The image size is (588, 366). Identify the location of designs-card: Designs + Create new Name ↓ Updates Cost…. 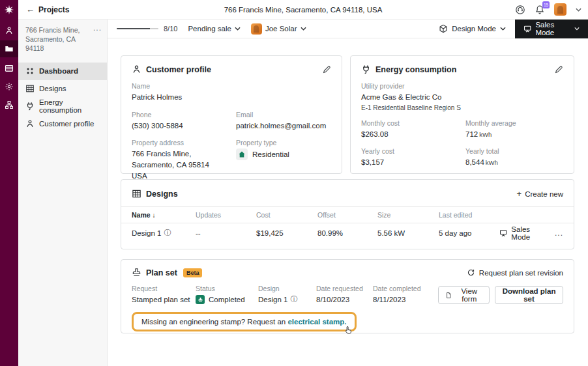
(347, 214).